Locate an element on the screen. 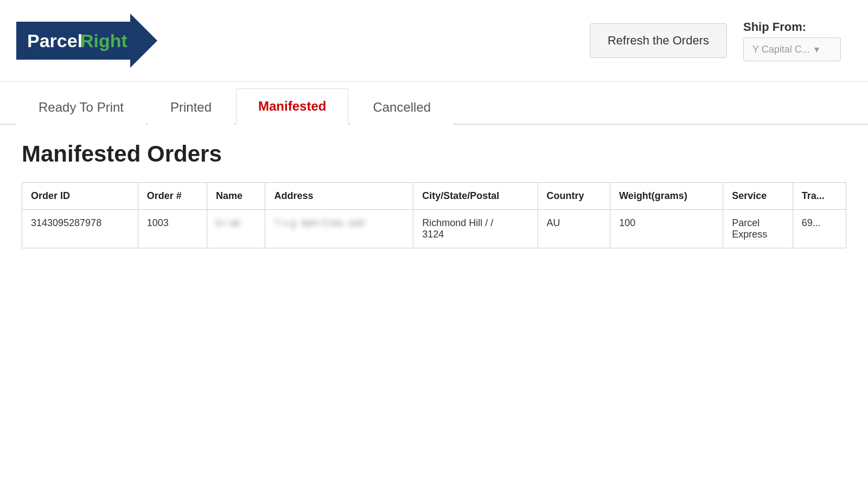  top-right-area: Refresh the Orders Ship From: Y Capital … is located at coordinates (720, 41).